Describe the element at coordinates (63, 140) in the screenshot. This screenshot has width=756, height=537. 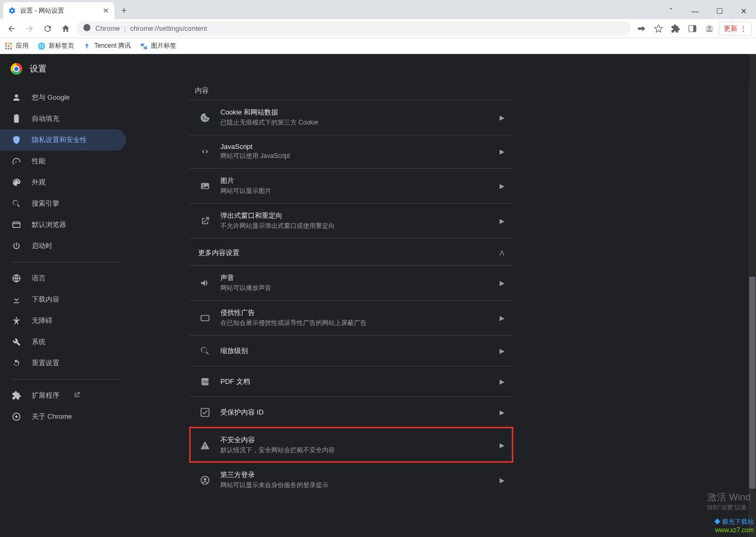
I see `sidebar-item-privacy: 隐私设置和安全性` at that location.